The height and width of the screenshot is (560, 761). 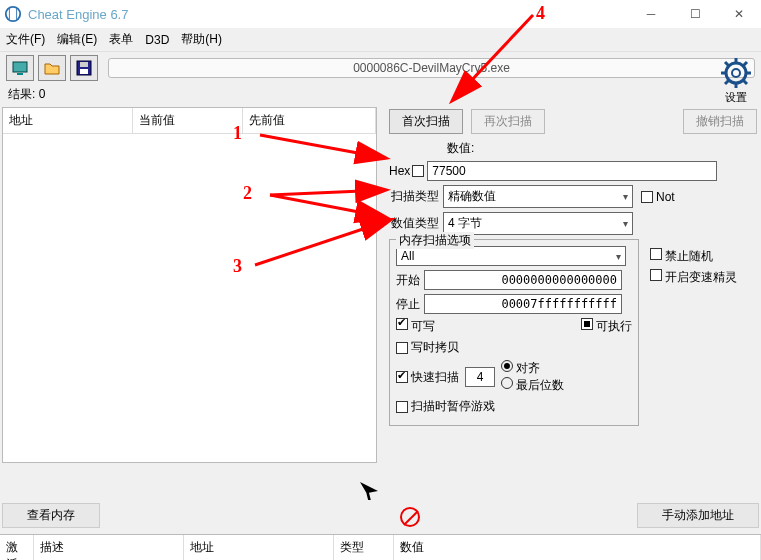 I want to click on stop-label: 停止, so click(x=410, y=304).